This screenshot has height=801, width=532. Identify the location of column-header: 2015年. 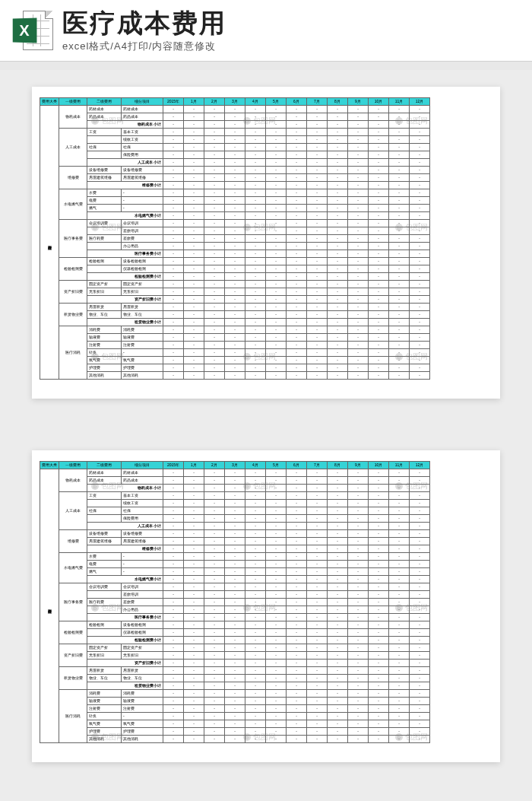
(173, 102).